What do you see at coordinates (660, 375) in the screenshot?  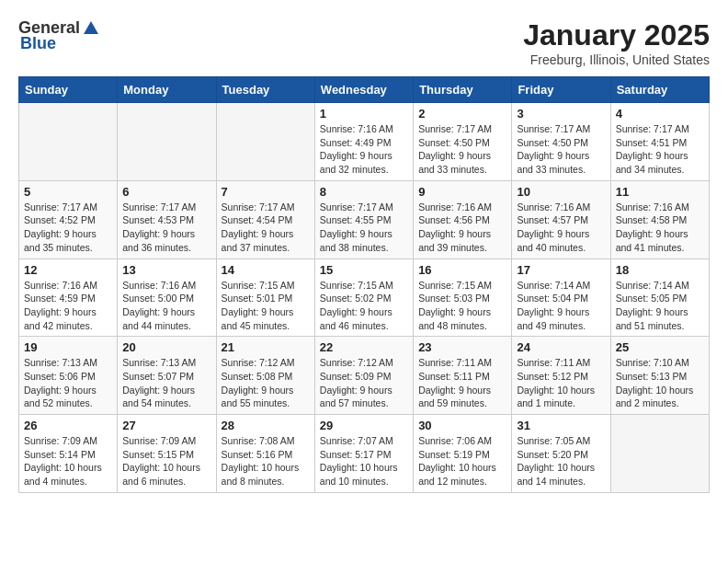 I see `day-cell: 25Sunrise: 7:10 AM Sunset: 5:13 PM Dayli…` at bounding box center [660, 375].